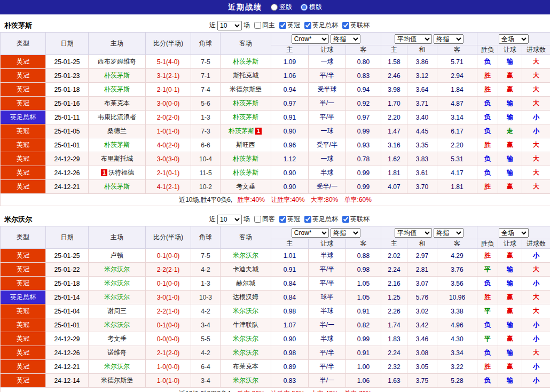  What do you see at coordinates (247, 26) in the screenshot?
I see `games-label: 场` at bounding box center [247, 26].